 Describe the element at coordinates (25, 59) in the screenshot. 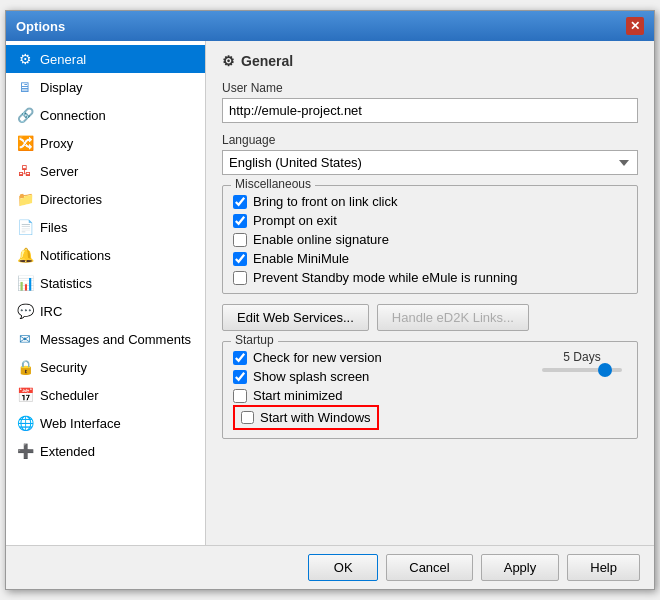

I see `general-icon: ⚙` at that location.